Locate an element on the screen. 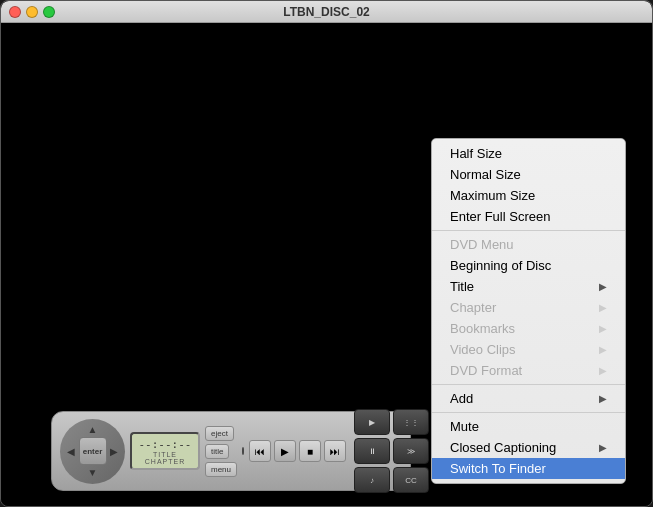 Image resolution: width=653 pixels, height=507 pixels. enter-label: enter is located at coordinates (93, 452).